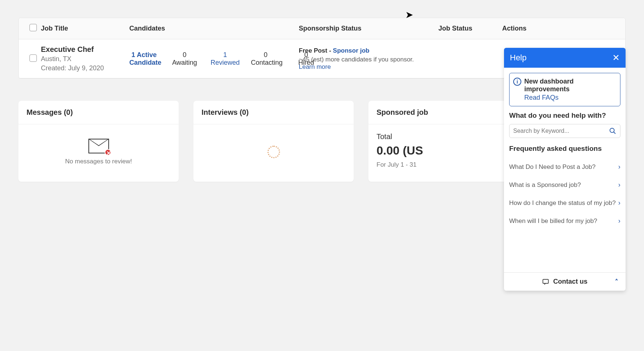 This screenshot has width=644, height=351. Describe the element at coordinates (85, 59) in the screenshot. I see `job-location: Austin, TX` at that location.